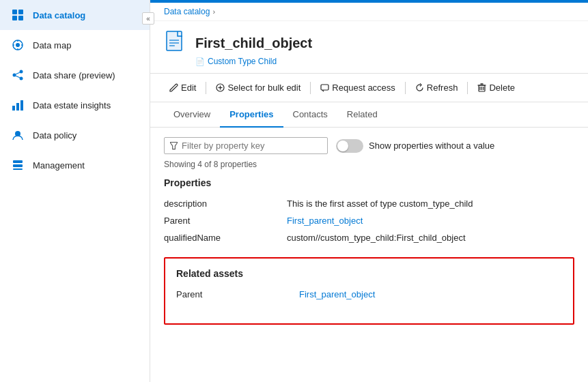 This screenshot has height=382, width=588. I want to click on asset-type-row: 📄 Custom Type Child, so click(385, 61).